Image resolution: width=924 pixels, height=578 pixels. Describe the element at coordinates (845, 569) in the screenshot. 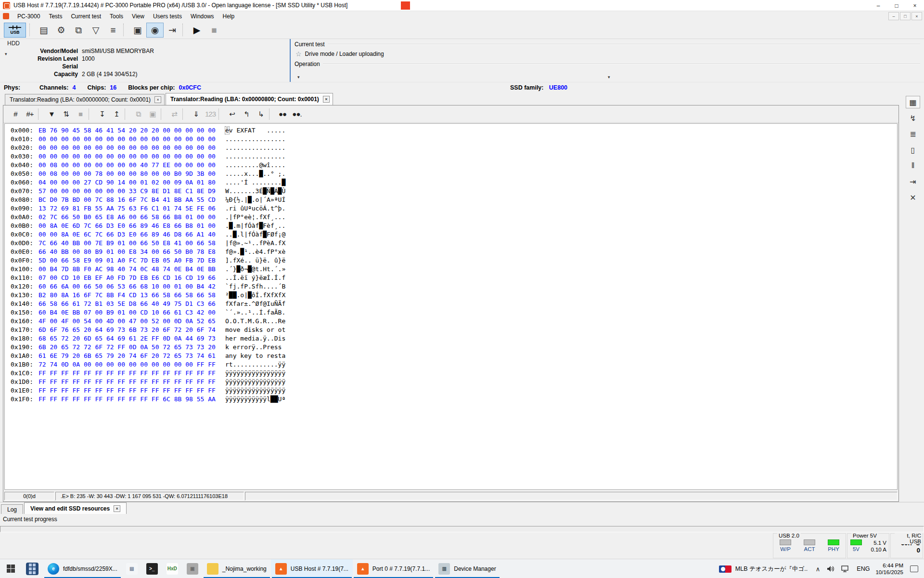

I see `network-icon` at that location.